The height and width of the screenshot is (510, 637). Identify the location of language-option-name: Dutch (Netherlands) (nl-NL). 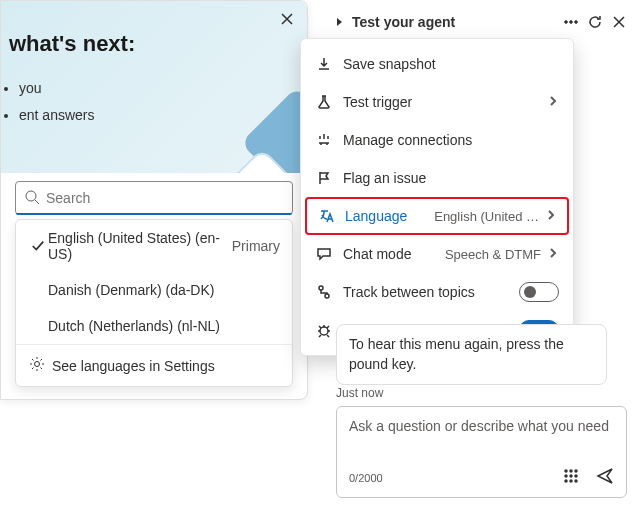
(161, 326).